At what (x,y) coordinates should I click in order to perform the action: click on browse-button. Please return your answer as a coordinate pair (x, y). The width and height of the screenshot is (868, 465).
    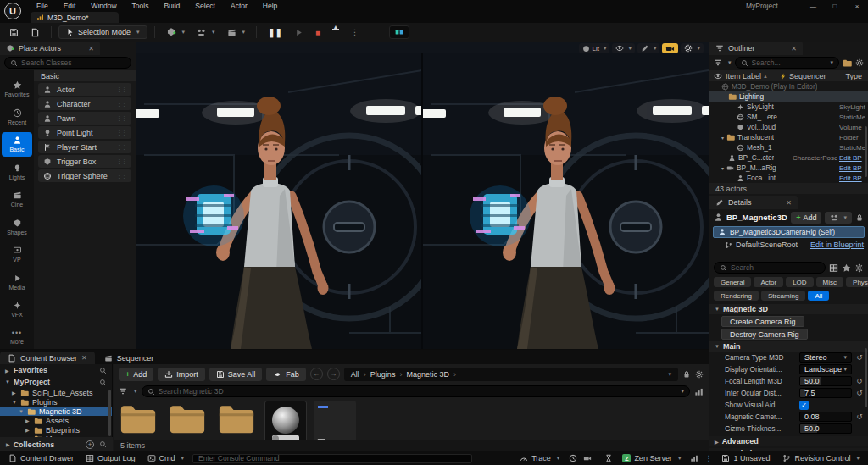
    Looking at the image, I should click on (36, 32).